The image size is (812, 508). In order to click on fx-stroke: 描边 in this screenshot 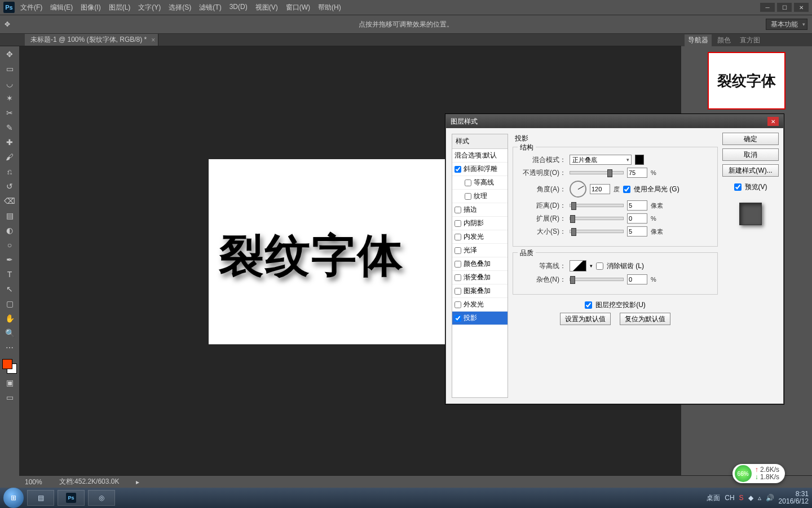, I will do `click(480, 210)`.